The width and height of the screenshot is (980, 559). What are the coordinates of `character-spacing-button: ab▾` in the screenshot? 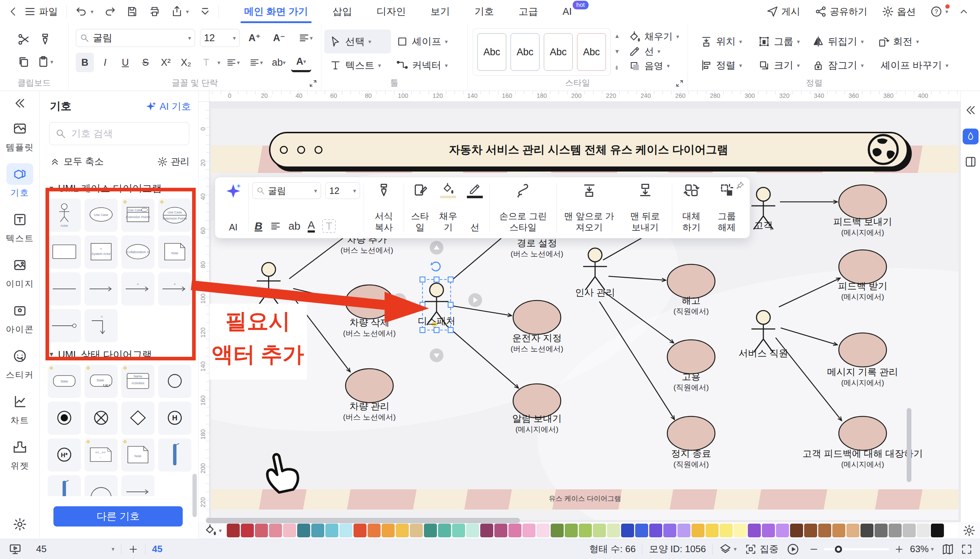 It's located at (279, 62).